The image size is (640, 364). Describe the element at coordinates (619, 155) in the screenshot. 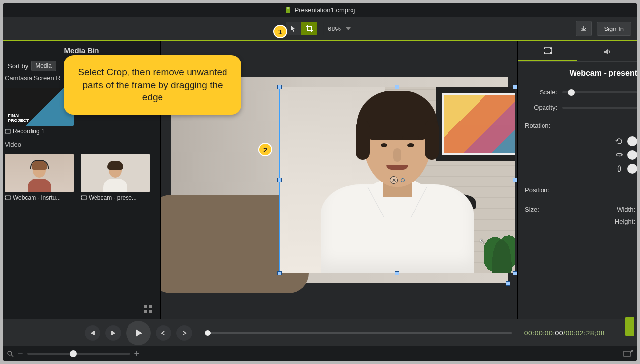

I see `rotate-y-icon` at that location.